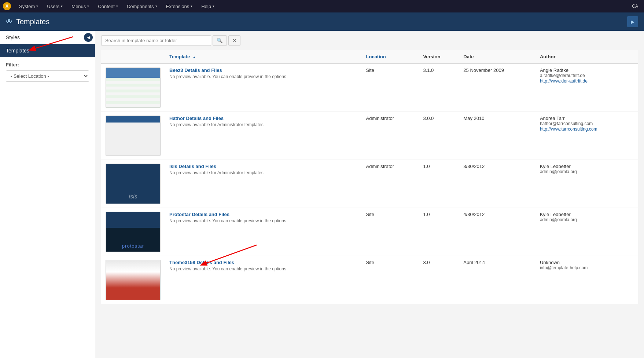 Image resolution: width=644 pixels, height=358 pixels. I want to click on nav-extensions: Extensions ▾, so click(180, 6).